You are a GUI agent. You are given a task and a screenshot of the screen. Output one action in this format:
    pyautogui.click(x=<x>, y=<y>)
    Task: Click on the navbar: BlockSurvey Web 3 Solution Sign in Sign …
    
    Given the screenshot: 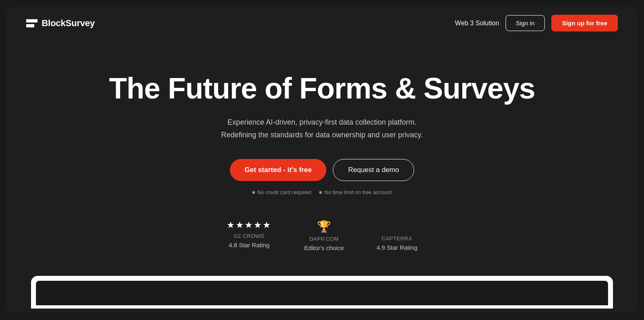 What is the action you would take?
    pyautogui.click(x=322, y=23)
    